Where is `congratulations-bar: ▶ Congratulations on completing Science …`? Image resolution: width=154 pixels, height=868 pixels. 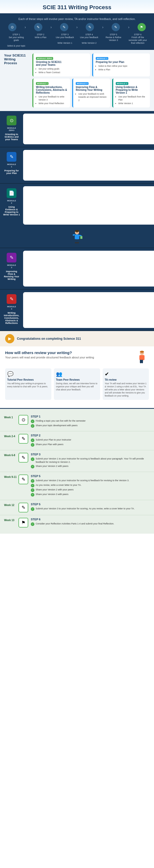
congratulations-bar: ▶ Congratulations on completing Science … is located at coordinates (77, 339).